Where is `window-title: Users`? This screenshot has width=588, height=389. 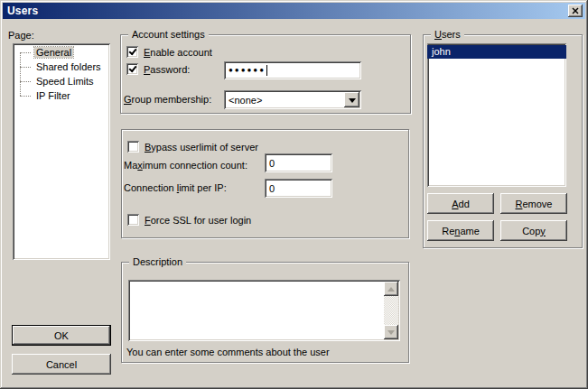 window-title: Users is located at coordinates (20, 11).